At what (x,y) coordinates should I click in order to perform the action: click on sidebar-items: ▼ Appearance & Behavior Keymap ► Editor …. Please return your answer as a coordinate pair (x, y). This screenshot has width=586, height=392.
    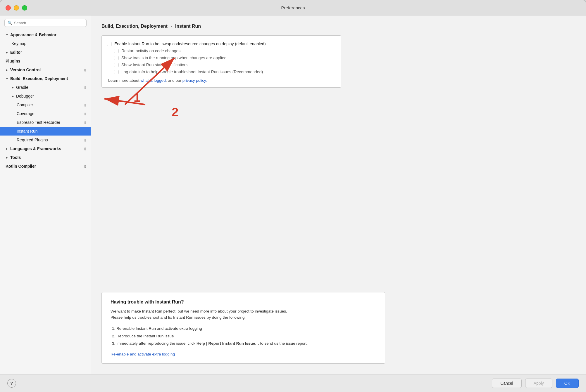
    Looking at the image, I should click on (46, 202).